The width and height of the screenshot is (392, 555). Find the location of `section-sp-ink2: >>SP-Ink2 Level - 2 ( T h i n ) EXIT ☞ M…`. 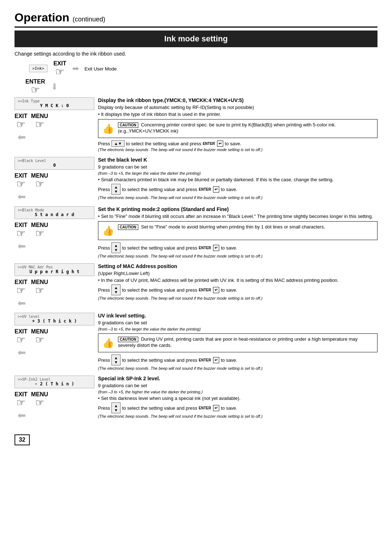

section-sp-ink2: >>SP-Ink2 Level - 2 ( T h i n ) EXIT ☞ M… is located at coordinates (196, 398).